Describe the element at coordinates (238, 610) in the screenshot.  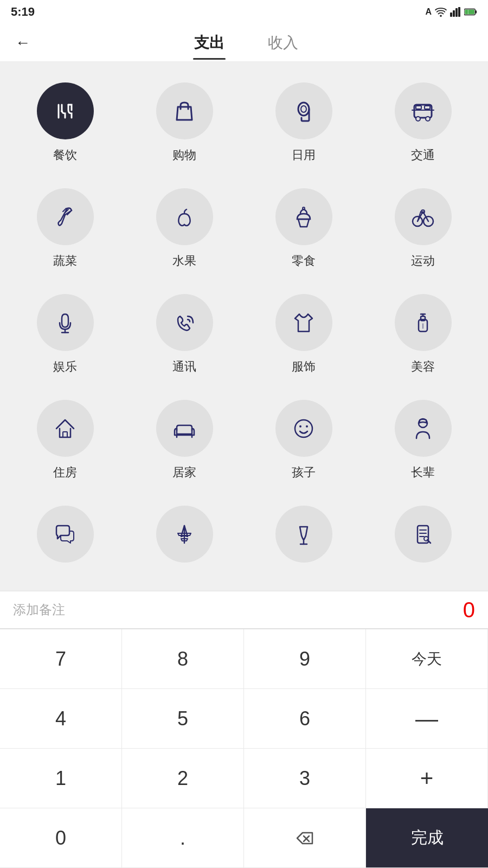
I see `note-placeholder: 添加备注` at that location.